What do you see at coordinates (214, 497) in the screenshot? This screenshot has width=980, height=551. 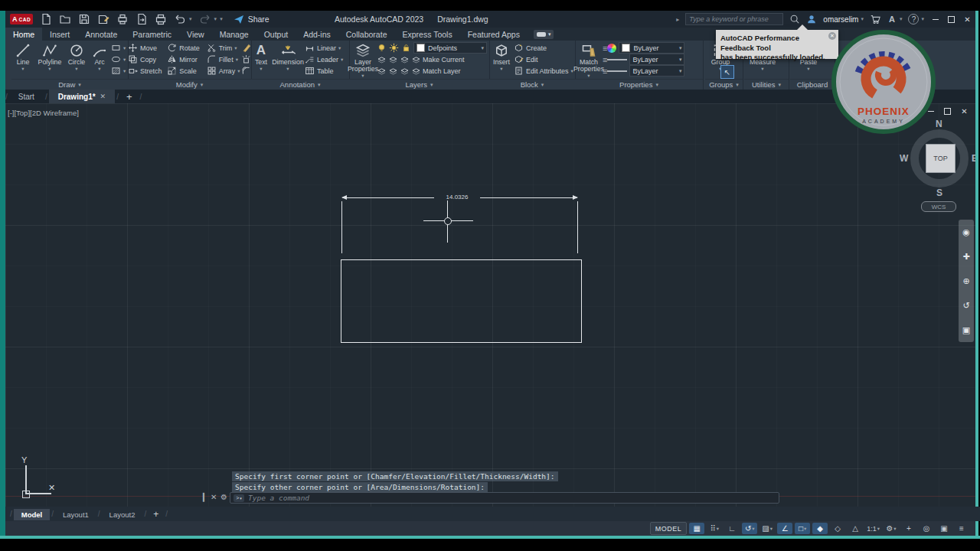 I see `command-close-icon: ✕` at bounding box center [214, 497].